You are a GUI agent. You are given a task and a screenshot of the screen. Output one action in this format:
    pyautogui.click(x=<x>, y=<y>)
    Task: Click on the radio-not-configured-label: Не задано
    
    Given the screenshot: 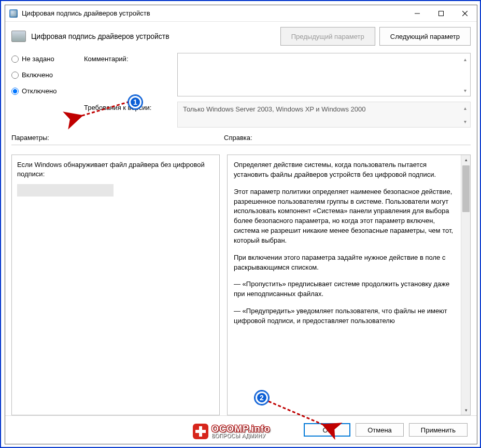 What is the action you would take?
    pyautogui.click(x=38, y=59)
    